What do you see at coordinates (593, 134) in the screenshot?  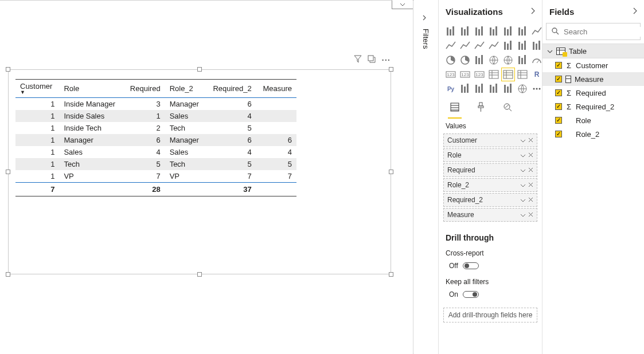 I see `field-role_2: ✓Role_2` at bounding box center [593, 134].